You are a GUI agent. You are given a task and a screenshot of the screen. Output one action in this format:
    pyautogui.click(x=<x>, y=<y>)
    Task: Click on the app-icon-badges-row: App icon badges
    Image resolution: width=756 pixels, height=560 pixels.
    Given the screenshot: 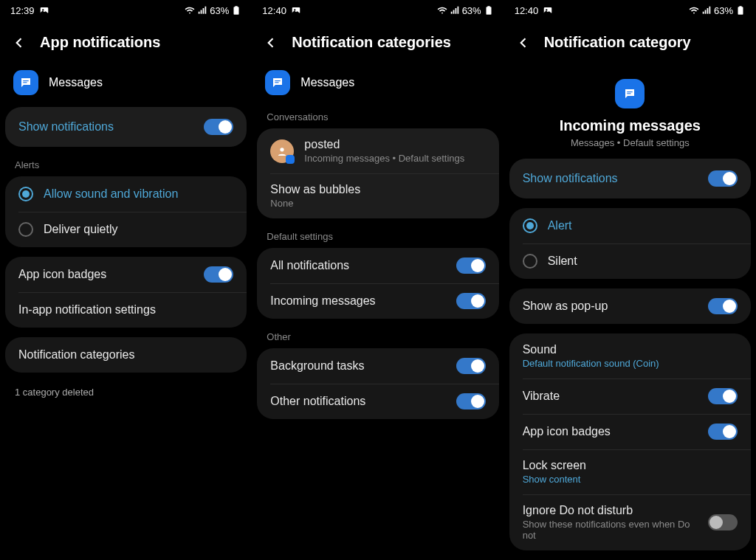 What is the action you would take?
    pyautogui.click(x=126, y=274)
    